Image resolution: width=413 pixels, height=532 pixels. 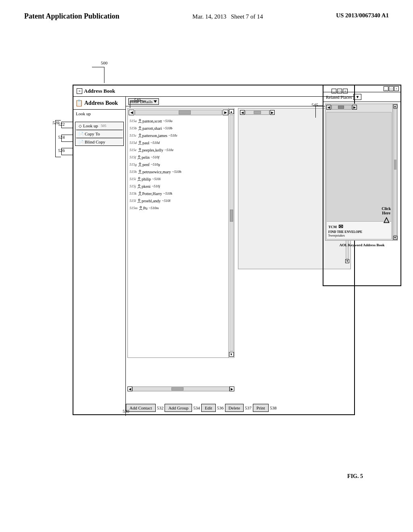 I want to click on contact-row: 515l proehl,andy ~510l, so click(x=183, y=201).